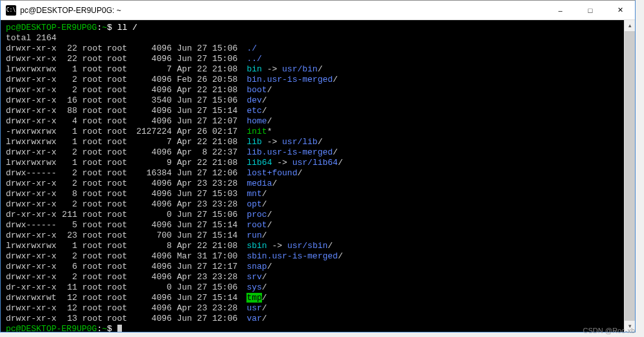  What do you see at coordinates (119, 329) in the screenshot?
I see `cursor` at bounding box center [119, 329].